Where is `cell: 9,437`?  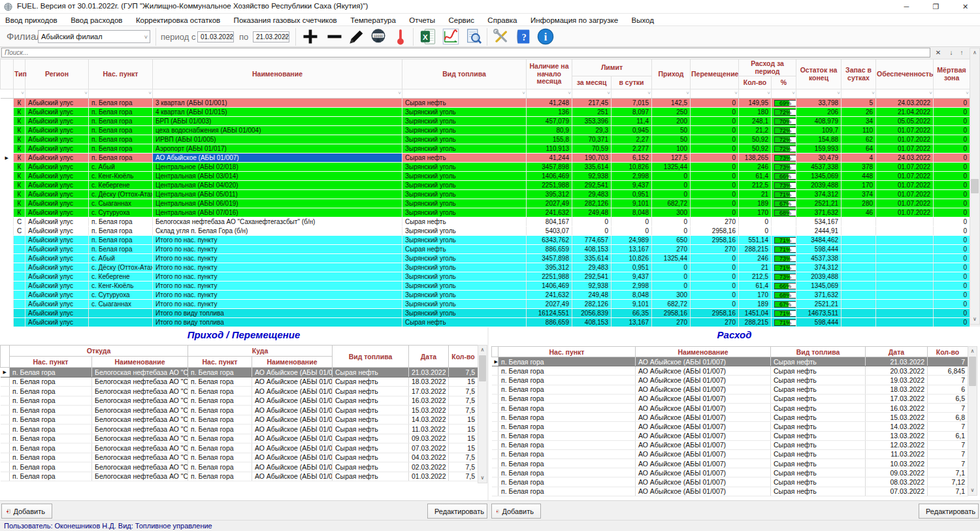
cell: 9,437 is located at coordinates (632, 277).